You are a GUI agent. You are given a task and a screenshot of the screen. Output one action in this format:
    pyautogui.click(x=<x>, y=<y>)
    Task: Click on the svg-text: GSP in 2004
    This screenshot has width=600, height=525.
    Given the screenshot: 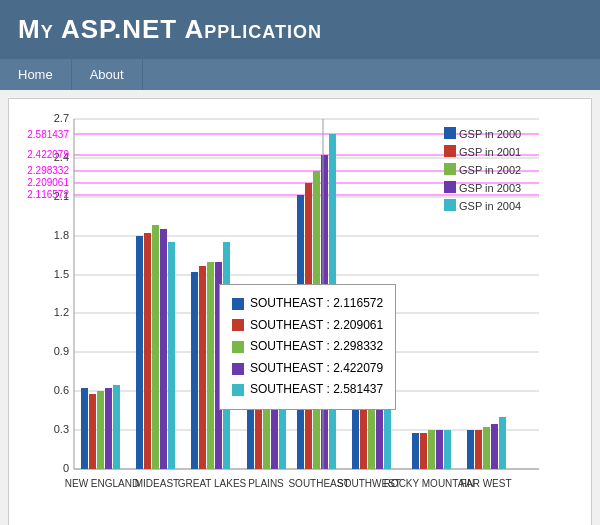 What is the action you would take?
    pyautogui.click(x=490, y=206)
    